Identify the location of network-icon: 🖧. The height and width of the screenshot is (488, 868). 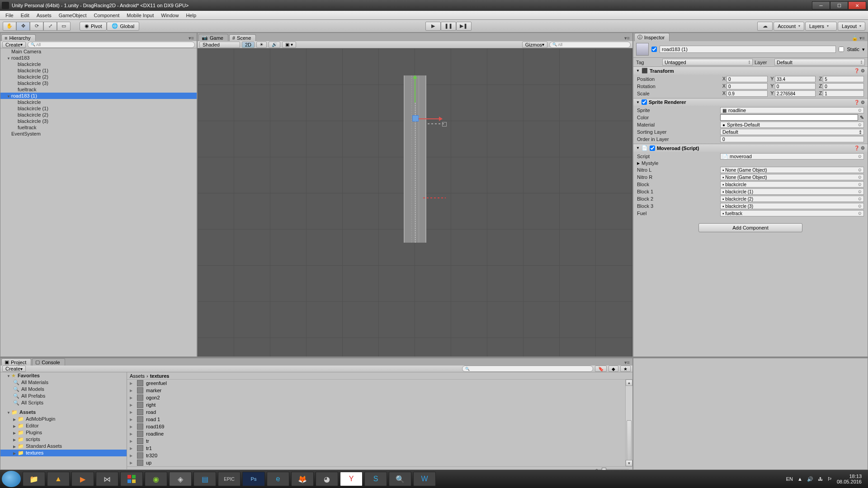
(820, 479).